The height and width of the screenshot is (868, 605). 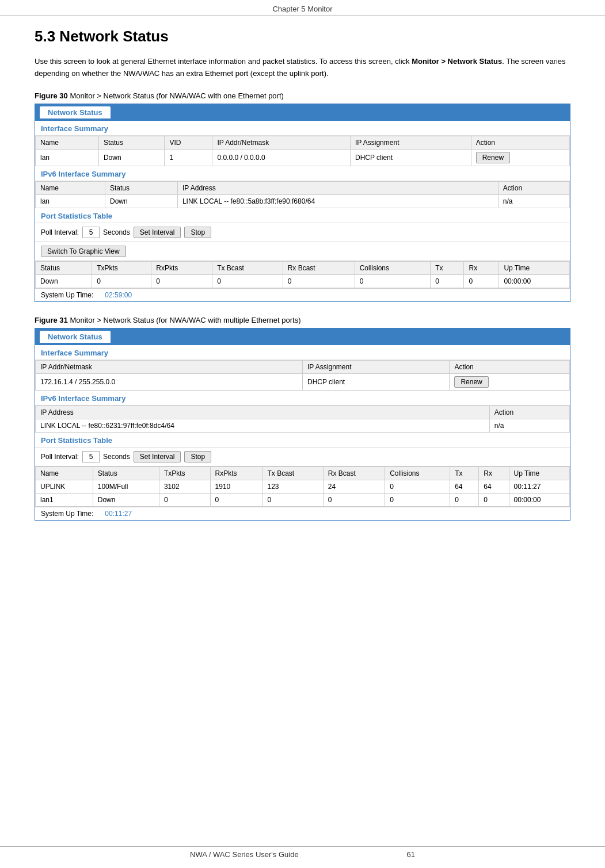 I want to click on figure31-ipv6-table: IP Address Action LINK LOCAL -- fe80::62…, so click(x=303, y=419).